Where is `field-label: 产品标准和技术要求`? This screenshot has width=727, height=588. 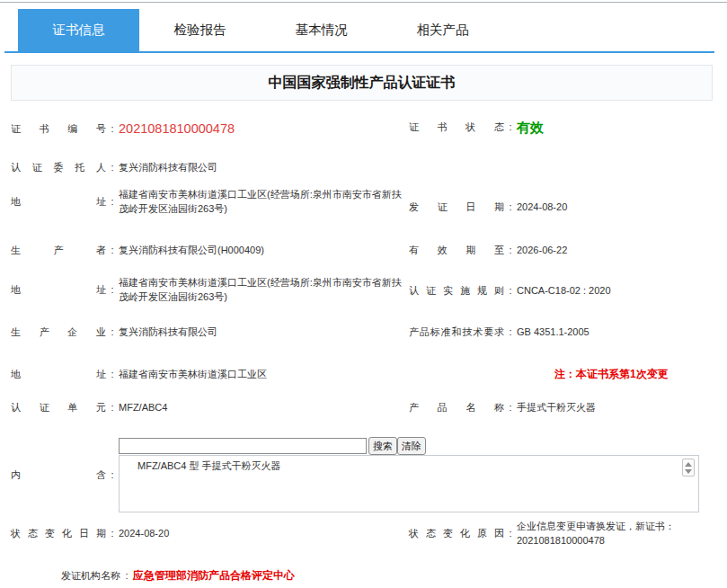
field-label: 产品标准和技术要求 is located at coordinates (457, 333).